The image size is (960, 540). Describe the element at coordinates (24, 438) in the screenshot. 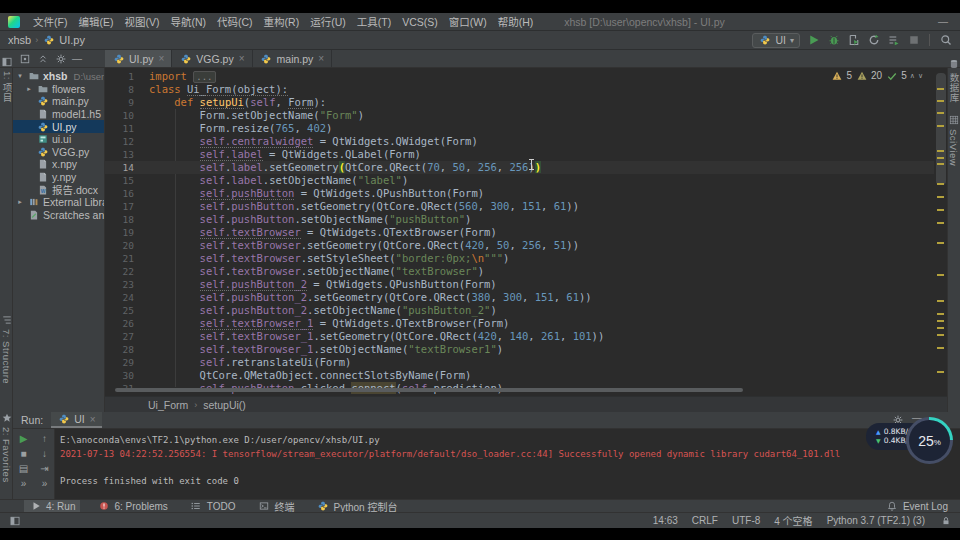

I see `rerun-icon: ▶` at that location.